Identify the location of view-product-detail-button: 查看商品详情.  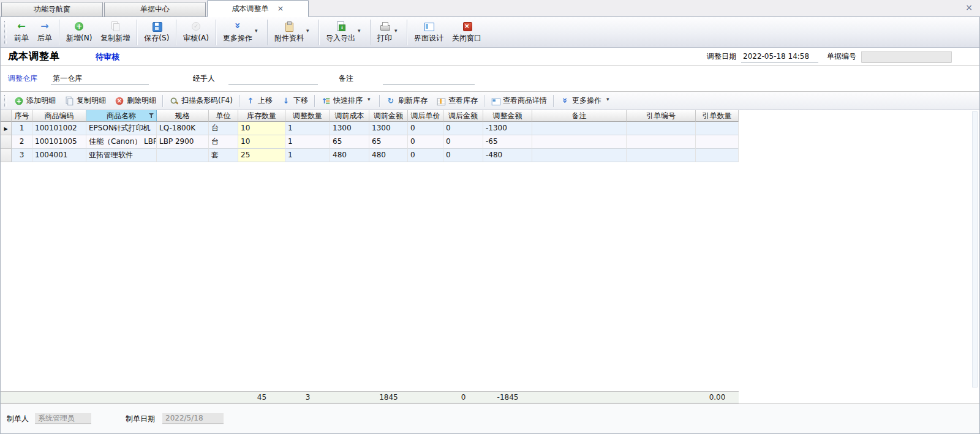
(519, 100).